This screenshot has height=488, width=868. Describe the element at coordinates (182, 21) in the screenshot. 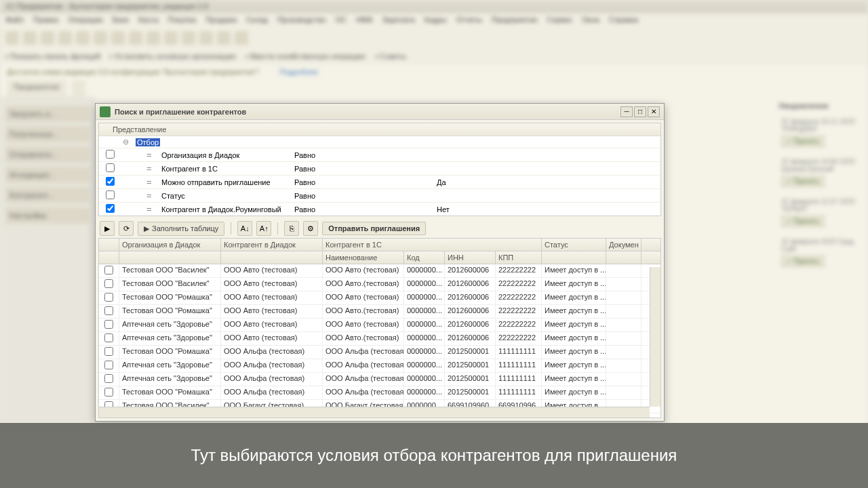

I see `menu-item: Покупка` at that location.